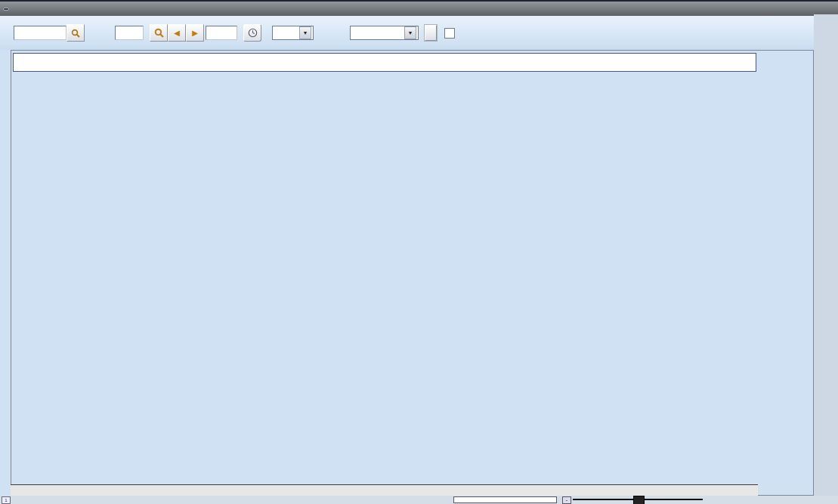 The width and height of the screenshot is (838, 504). What do you see at coordinates (419, 500) in the screenshot?
I see `bottom-bar: 1 -` at bounding box center [419, 500].